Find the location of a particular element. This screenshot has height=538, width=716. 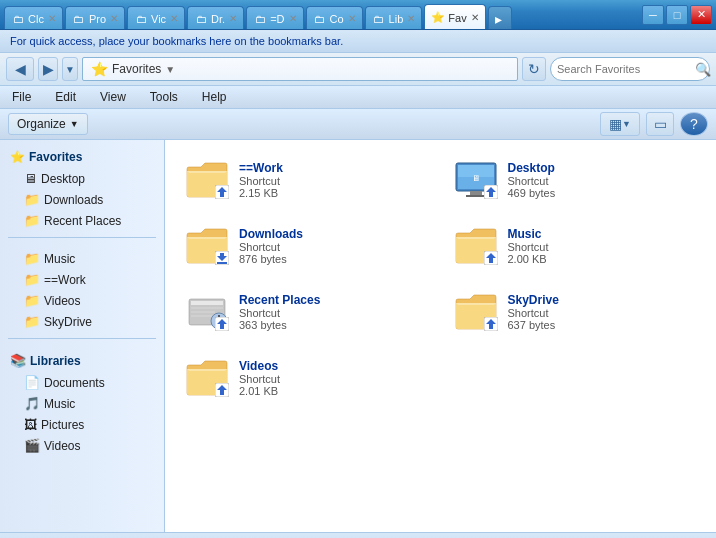

sidebar-section-personal: 📁 Music 📁 ==Work 📁 Videos 📁 SkyDrive is located at coordinates (82, 288).